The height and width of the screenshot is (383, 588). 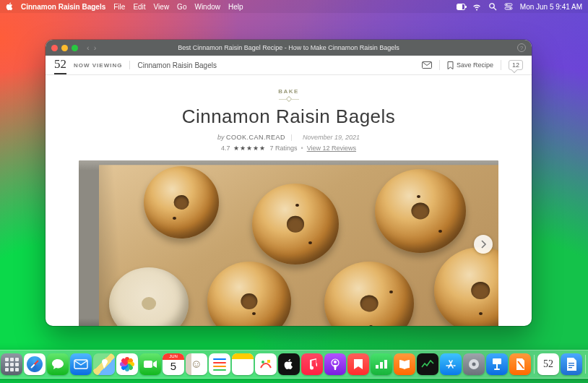 What do you see at coordinates (381, 364) in the screenshot?
I see `dock-numbers` at bounding box center [381, 364].